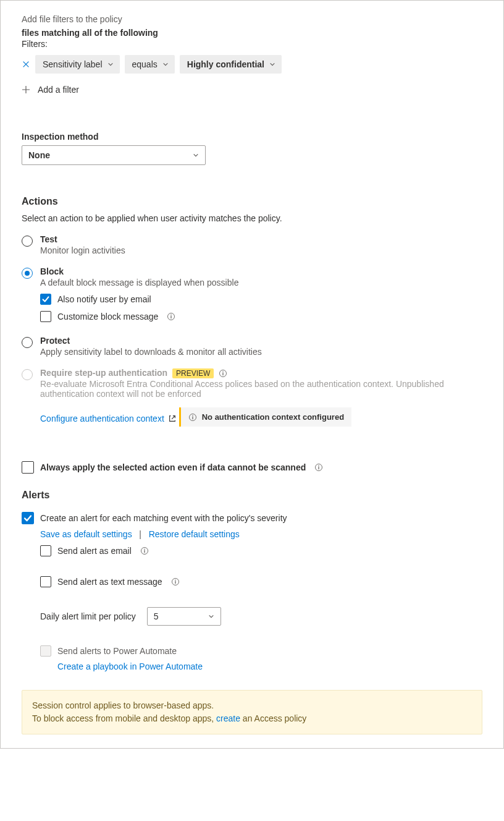 The height and width of the screenshot is (821, 504). What do you see at coordinates (194, 534) in the screenshot?
I see `restore-default-settings-link: Restore default settings` at bounding box center [194, 534].